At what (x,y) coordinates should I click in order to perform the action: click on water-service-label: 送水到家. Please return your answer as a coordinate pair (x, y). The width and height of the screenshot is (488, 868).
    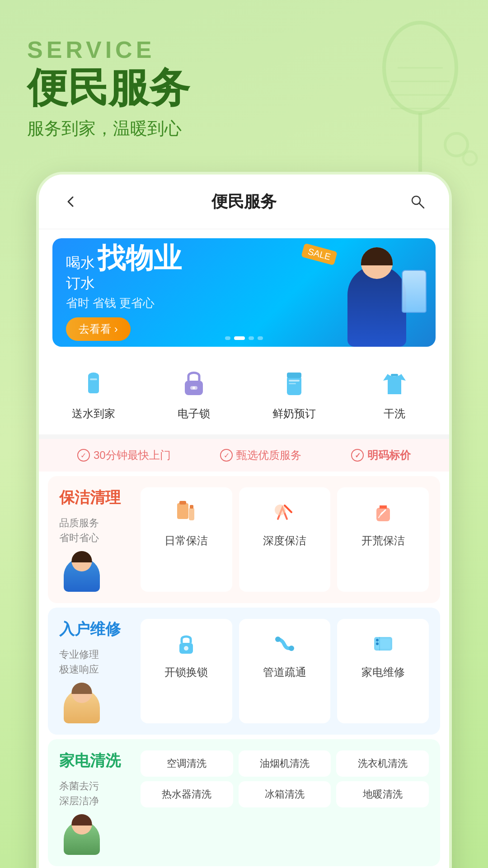
    Looking at the image, I should click on (94, 414).